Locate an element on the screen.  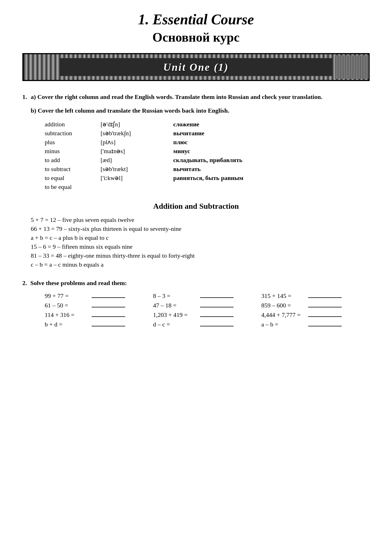
problem-row: 859 – 600 = is located at coordinates (315, 305).